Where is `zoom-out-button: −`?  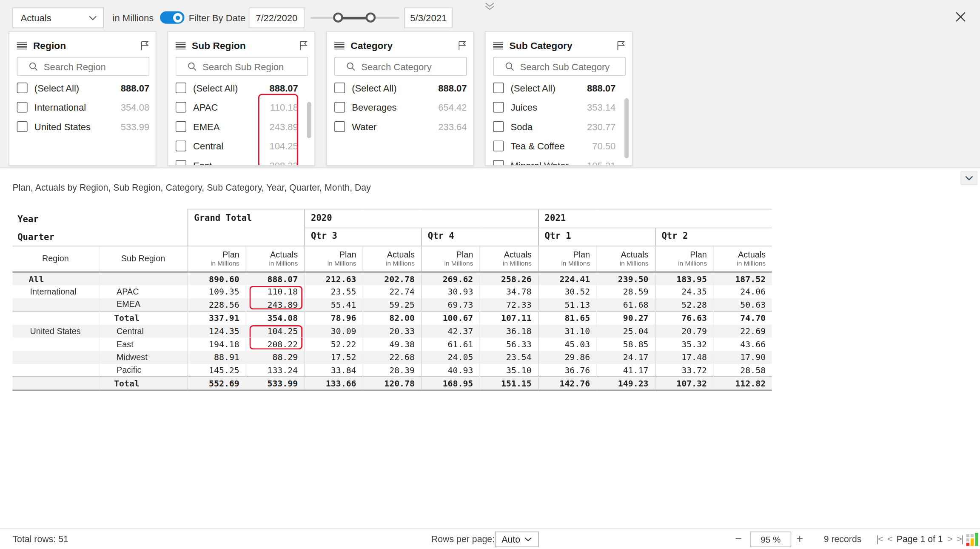
zoom-out-button: − is located at coordinates (738, 539).